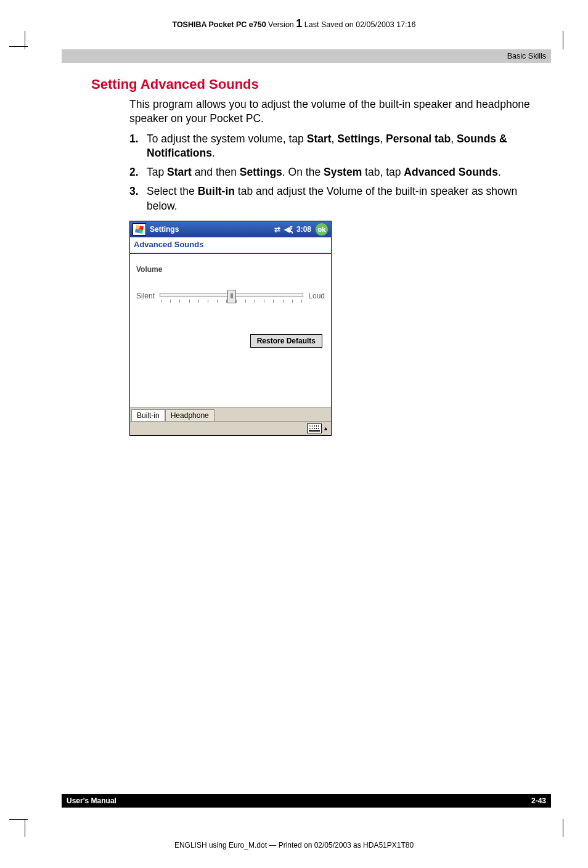  Describe the element at coordinates (145, 296) in the screenshot. I see `slider-min-label: Silent` at that location.